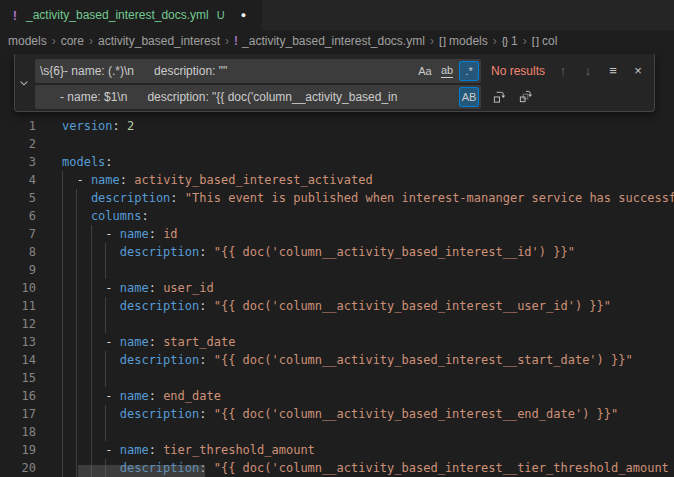 The height and width of the screenshot is (477, 674). What do you see at coordinates (510, 41) in the screenshot?
I see `breadcrumb-item: {}1` at bounding box center [510, 41].